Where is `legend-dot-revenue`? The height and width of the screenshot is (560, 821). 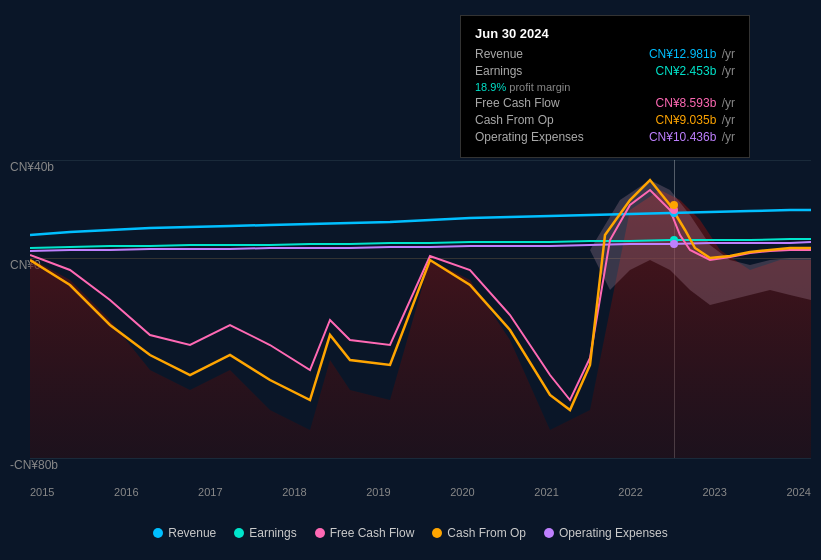 legend-dot-revenue is located at coordinates (158, 533).